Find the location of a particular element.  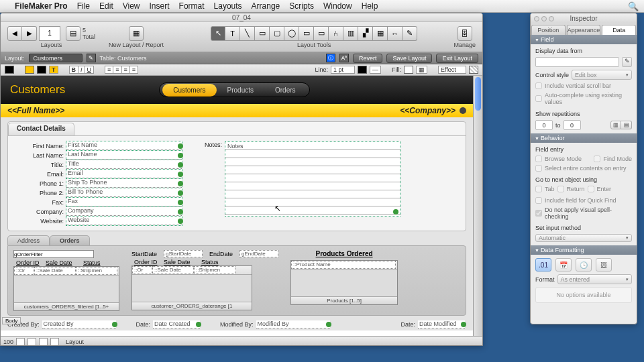

title-field: Title is located at coordinates (124, 165).